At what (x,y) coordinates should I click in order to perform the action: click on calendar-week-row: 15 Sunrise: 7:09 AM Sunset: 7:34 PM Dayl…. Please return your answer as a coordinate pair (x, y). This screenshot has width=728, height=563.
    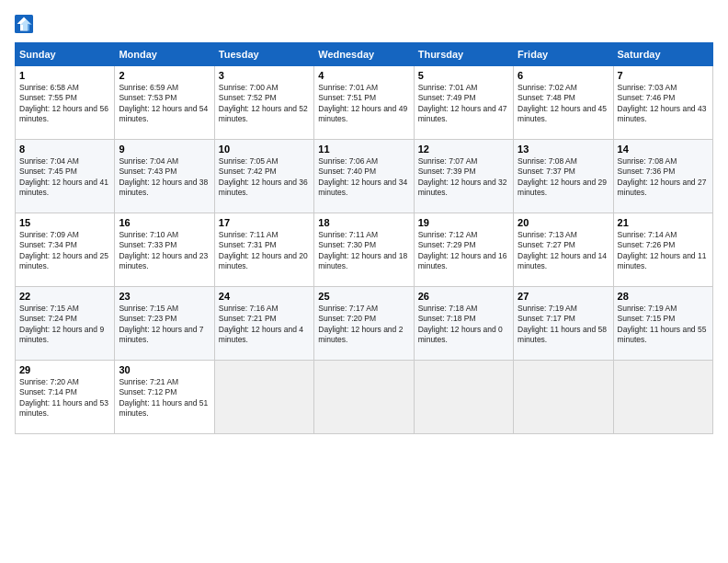
    Looking at the image, I should click on (364, 250).